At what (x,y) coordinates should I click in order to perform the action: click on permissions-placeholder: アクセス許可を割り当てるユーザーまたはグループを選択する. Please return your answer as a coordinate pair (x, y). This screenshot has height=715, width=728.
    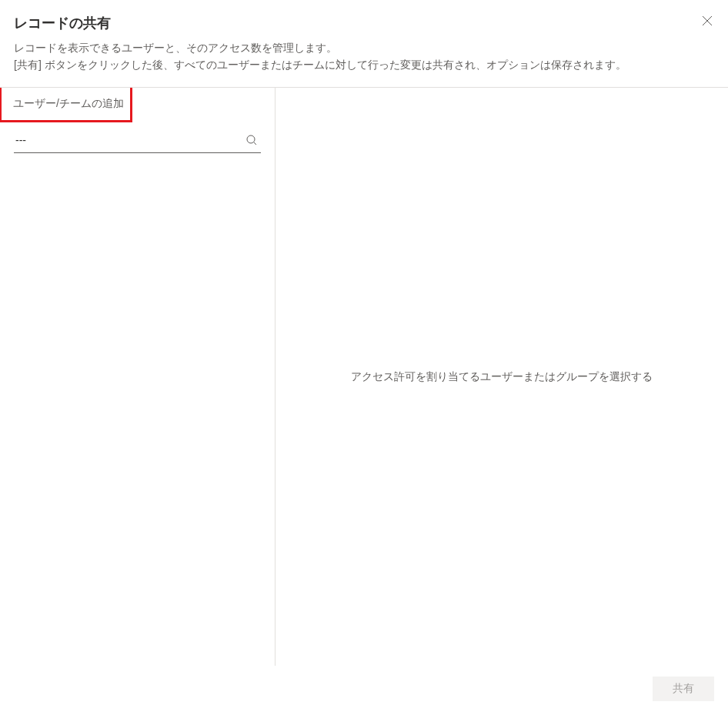
    Looking at the image, I should click on (502, 377).